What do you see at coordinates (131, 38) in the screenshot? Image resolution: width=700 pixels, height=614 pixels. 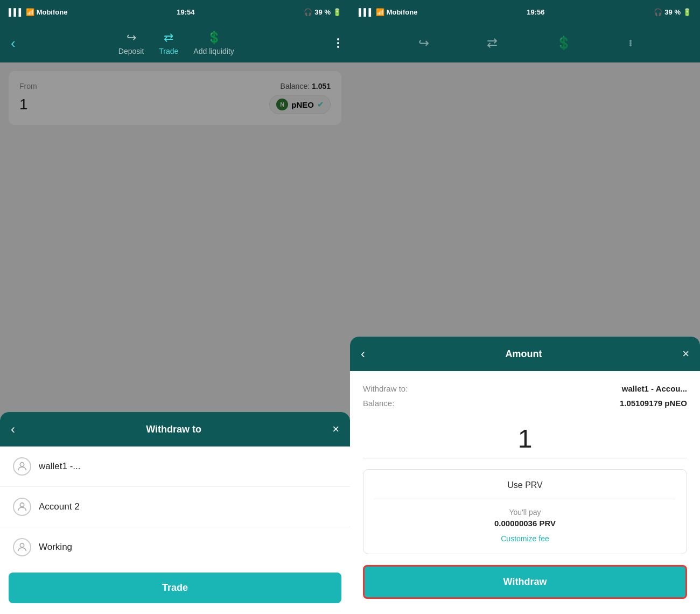 I see `deposit-icon: ↪` at bounding box center [131, 38].